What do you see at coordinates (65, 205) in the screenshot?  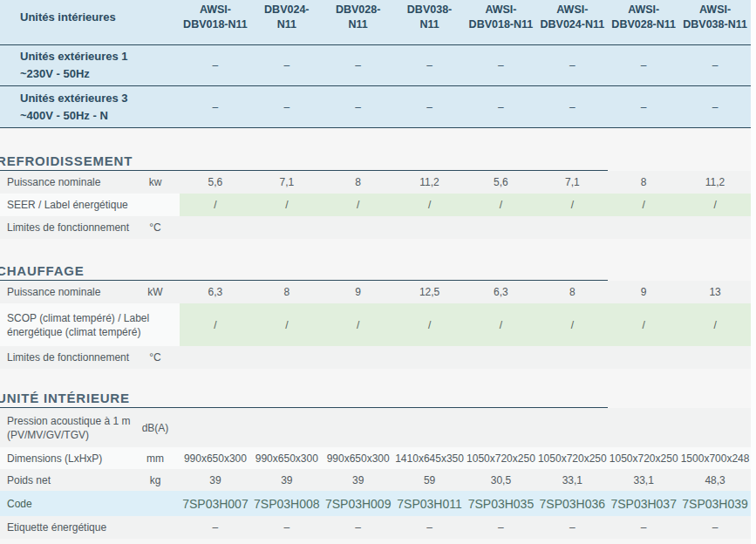 I see `row-label: SEER / Label énergétique` at bounding box center [65, 205].